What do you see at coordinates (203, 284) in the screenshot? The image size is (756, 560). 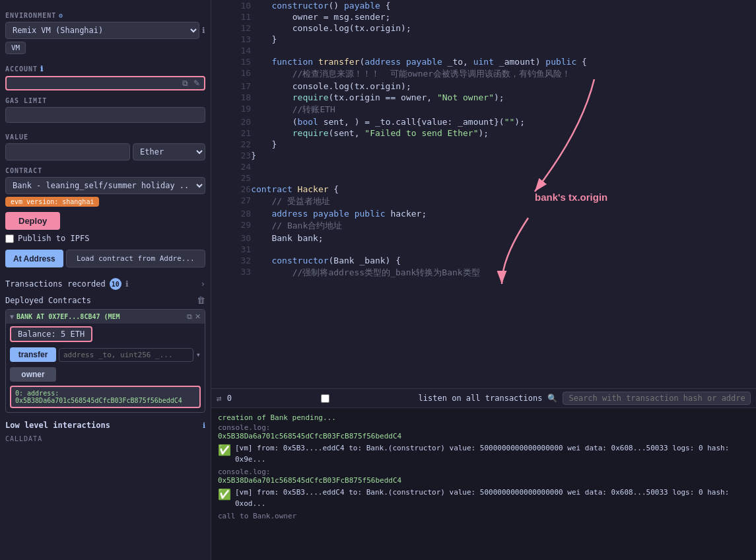 I see `transactions-expand-icon: ›` at bounding box center [203, 284].